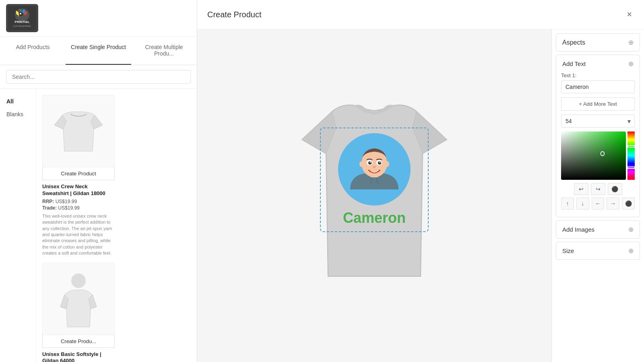  Describe the element at coordinates (598, 204) in the screenshot. I see `ctrl-row-2: ↑ ↓ ← → ⚫` at that location.